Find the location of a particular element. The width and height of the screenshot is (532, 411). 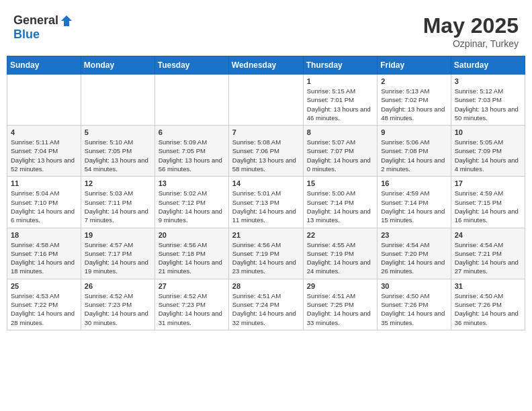

page-header: General Blue May 2025 Ozpinar, Turkey is located at coordinates (266, 30).